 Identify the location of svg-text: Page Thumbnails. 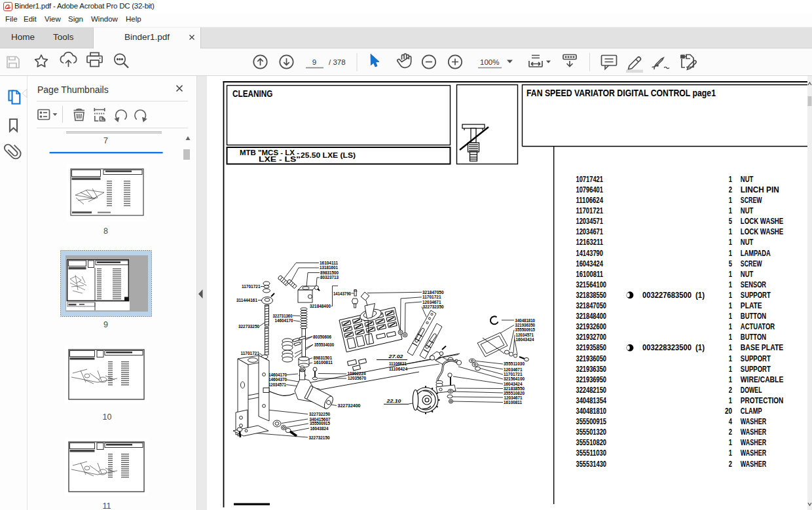
(73, 90).